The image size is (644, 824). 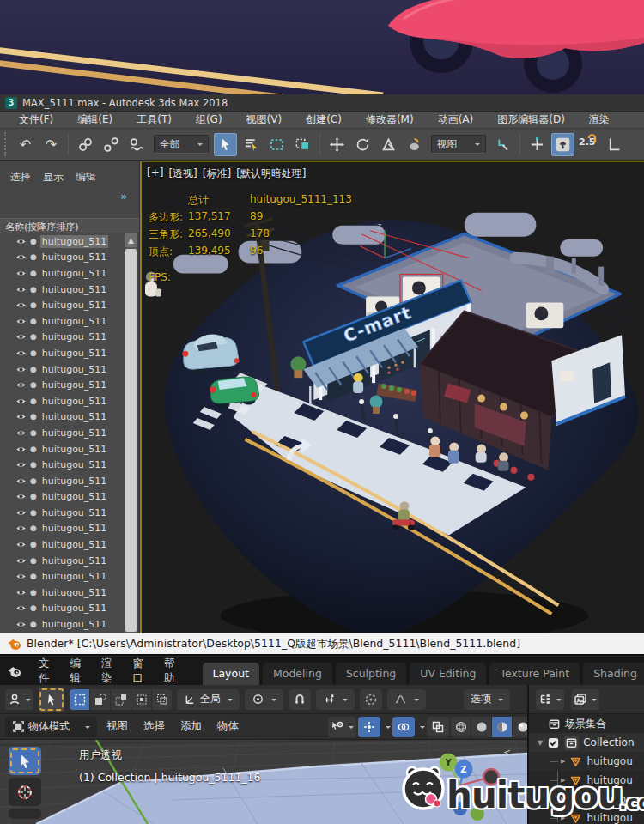 What do you see at coordinates (464, 785) in the screenshot?
I see `navigation-gizmo: Y Z` at bounding box center [464, 785].